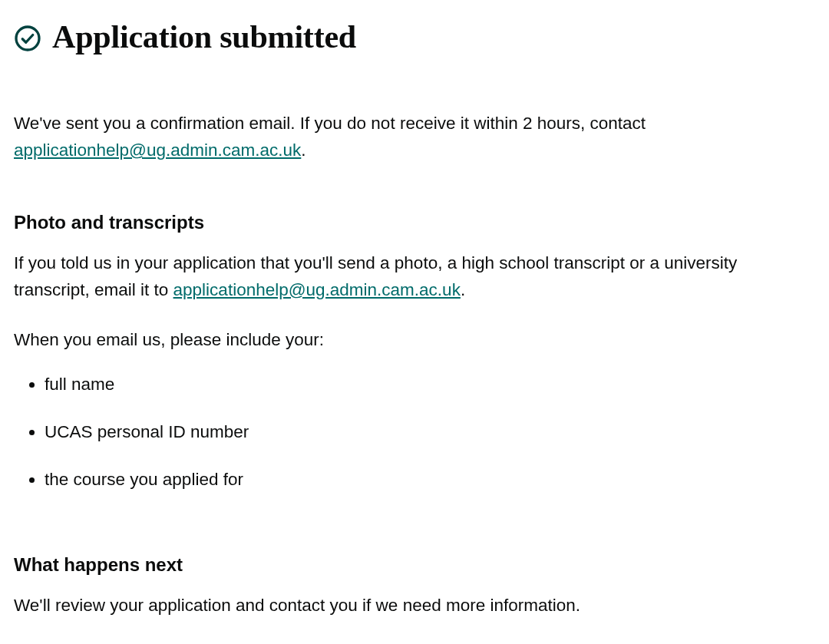  Describe the element at coordinates (204, 37) in the screenshot. I see `page-title: Application submitted` at that location.